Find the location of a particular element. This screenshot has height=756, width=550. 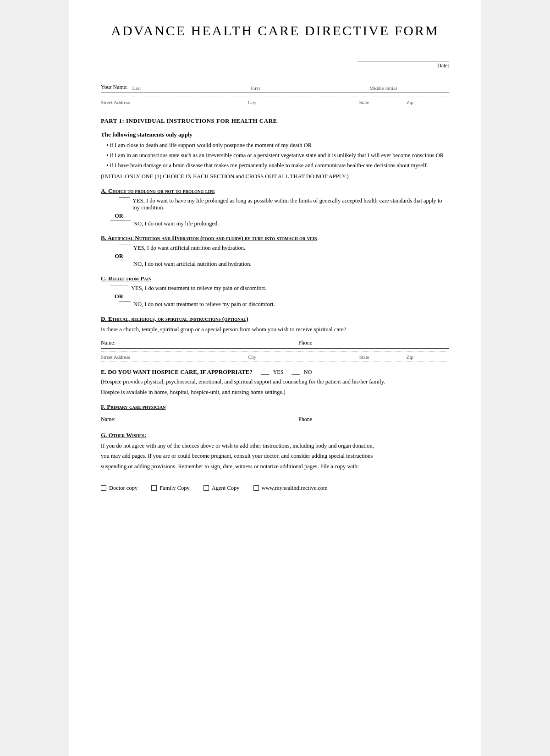

physician-name-field: Name: is located at coordinates (195, 420).